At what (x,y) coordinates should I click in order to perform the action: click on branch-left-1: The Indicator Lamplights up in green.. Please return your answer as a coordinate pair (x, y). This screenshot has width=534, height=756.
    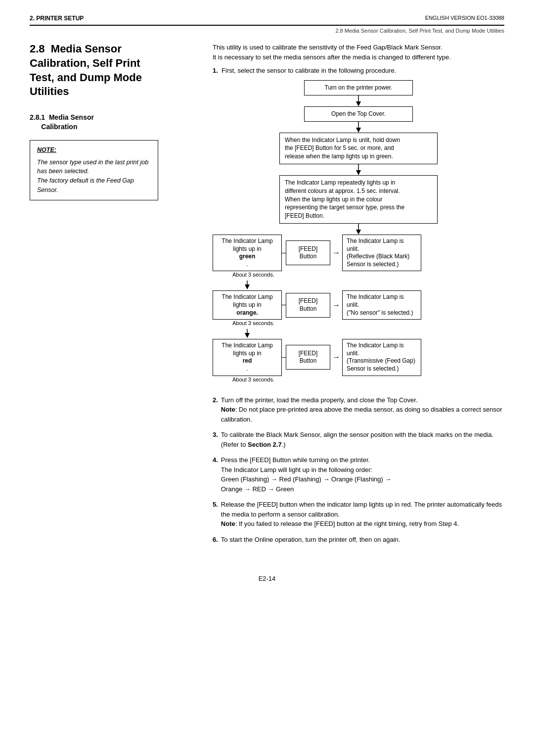
    Looking at the image, I should click on (247, 253).